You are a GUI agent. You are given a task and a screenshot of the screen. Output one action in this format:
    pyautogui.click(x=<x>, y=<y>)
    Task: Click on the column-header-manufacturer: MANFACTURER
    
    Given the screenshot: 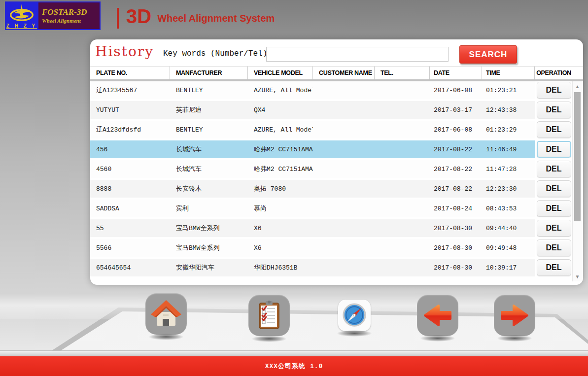 What is the action you would take?
    pyautogui.click(x=209, y=73)
    